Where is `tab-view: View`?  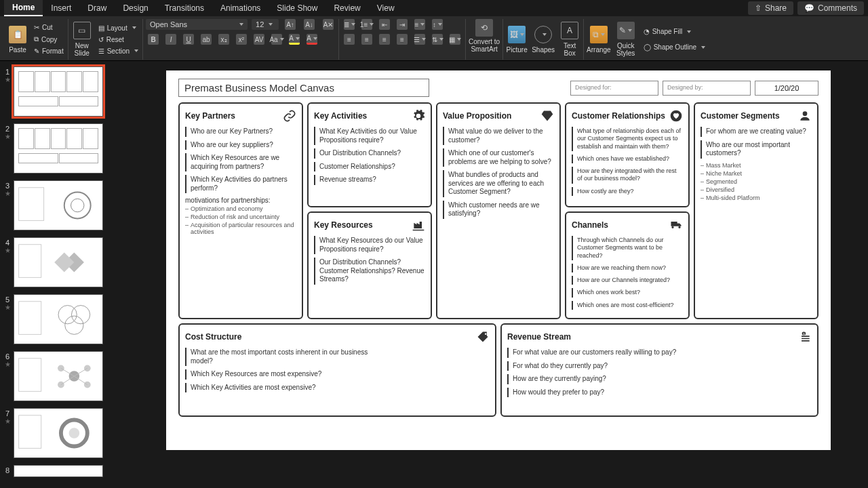
tab-view: View is located at coordinates (386, 8).